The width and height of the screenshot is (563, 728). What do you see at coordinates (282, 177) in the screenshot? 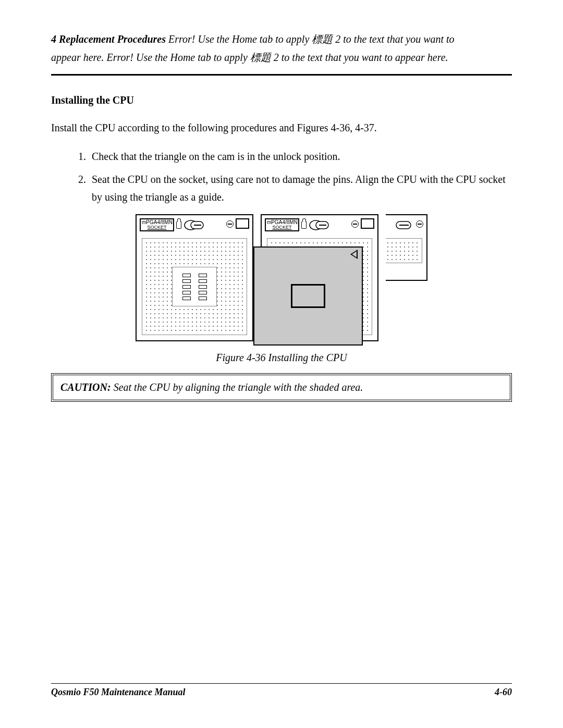
I see `step-list: Check that the triangle on the cam is in…` at bounding box center [282, 177].